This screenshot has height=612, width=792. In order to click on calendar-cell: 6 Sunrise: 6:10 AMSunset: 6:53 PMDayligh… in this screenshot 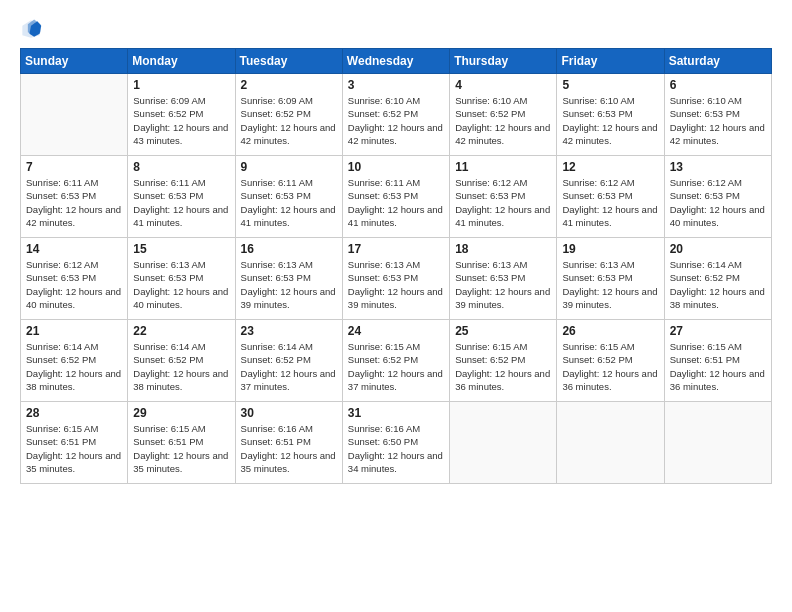, I will do `click(718, 115)`.